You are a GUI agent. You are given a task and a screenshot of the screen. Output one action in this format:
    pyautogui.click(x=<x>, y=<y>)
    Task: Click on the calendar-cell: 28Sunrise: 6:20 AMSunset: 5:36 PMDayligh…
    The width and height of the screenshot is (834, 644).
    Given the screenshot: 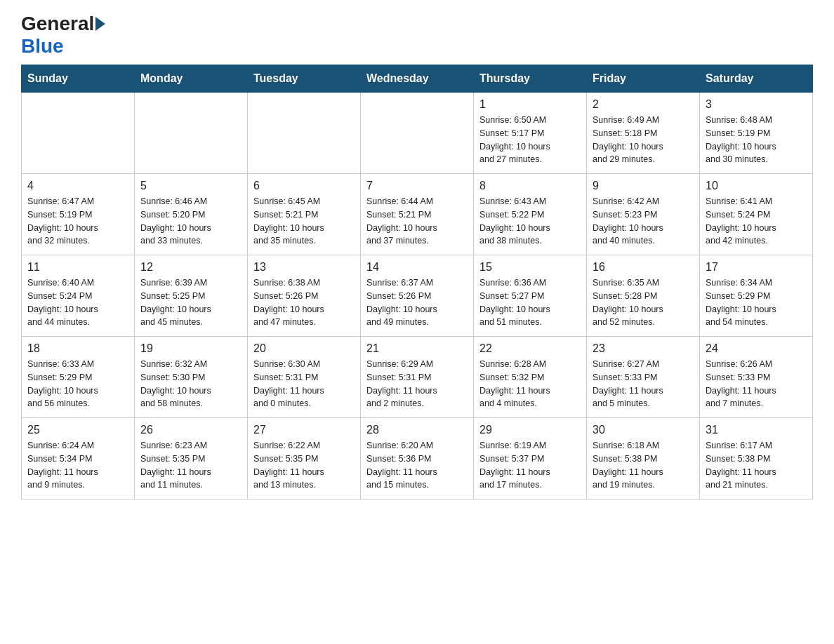 What is the action you would take?
    pyautogui.click(x=417, y=459)
    